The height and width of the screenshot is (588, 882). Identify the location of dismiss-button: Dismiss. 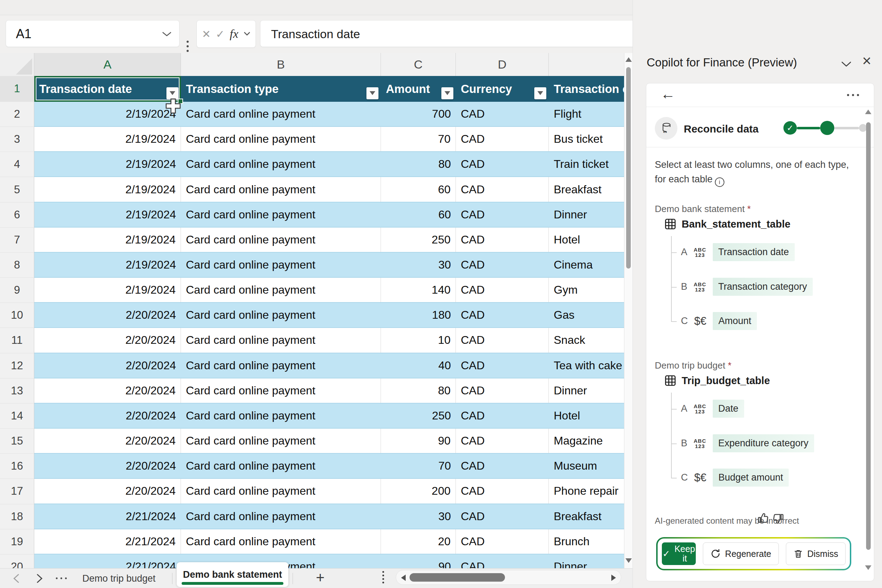
(816, 554).